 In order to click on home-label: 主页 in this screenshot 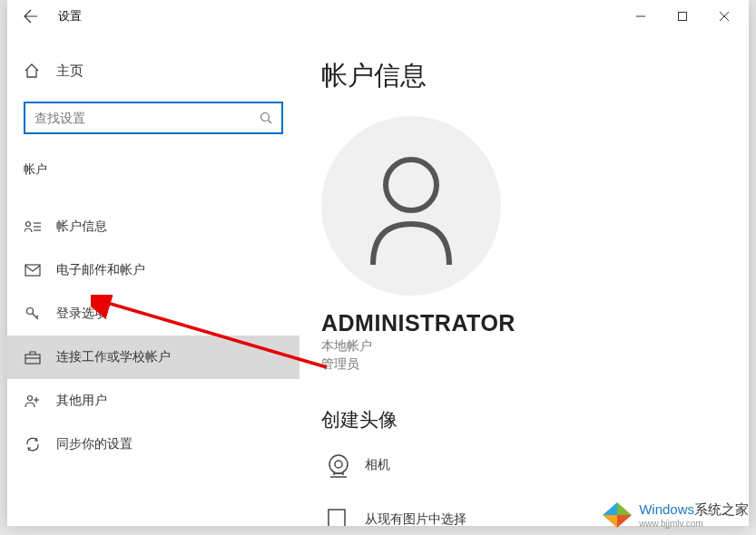, I will do `click(70, 71)`.